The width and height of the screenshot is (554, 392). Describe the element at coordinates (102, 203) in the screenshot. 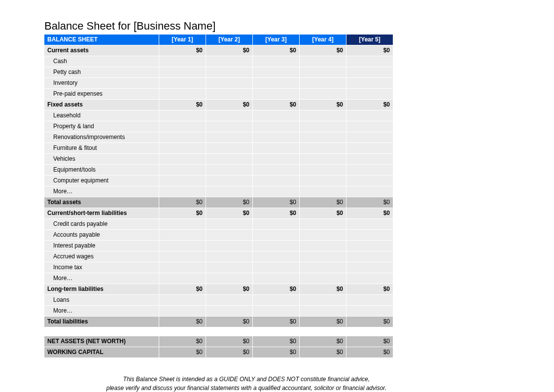

I see `row-label: Total assets` at that location.